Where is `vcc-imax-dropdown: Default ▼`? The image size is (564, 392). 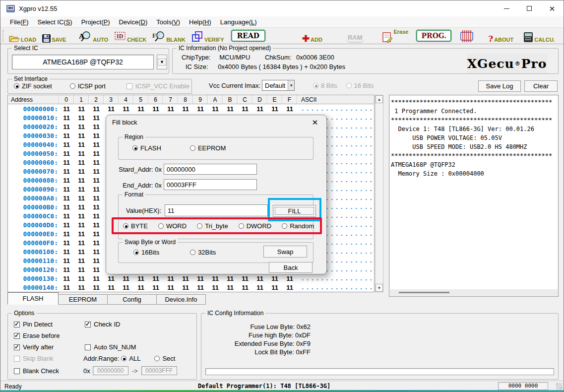 vcc-imax-dropdown: Default ▼ is located at coordinates (278, 85).